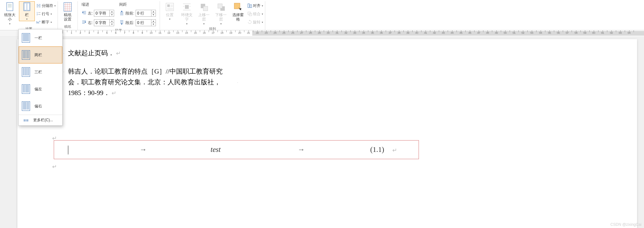 The width and height of the screenshot is (644, 228). I want to click on indent-left-field, so click(102, 13).